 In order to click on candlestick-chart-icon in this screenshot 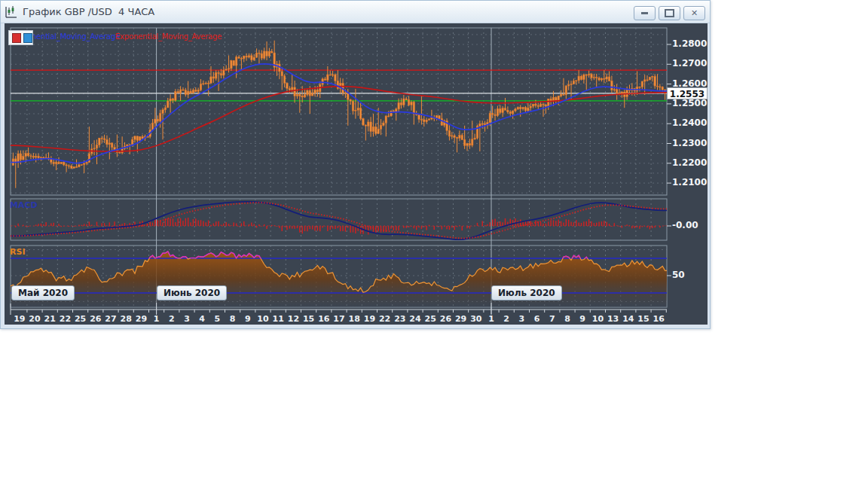, I will do `click(11, 12)`.